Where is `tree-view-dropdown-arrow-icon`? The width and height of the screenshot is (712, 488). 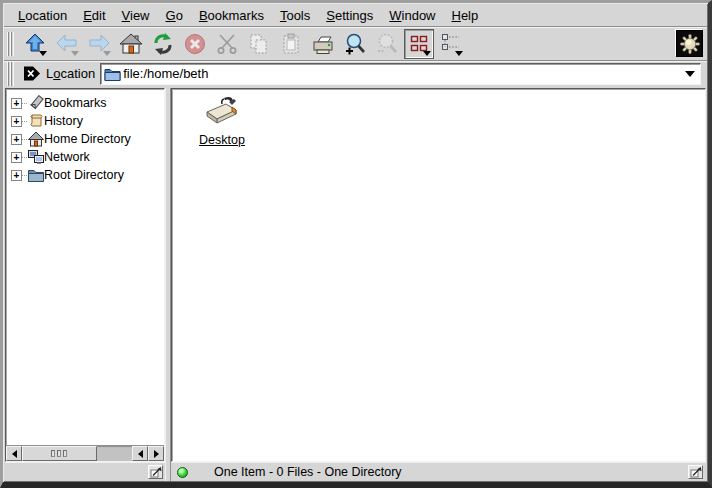 tree-view-dropdown-arrow-icon is located at coordinates (459, 54).